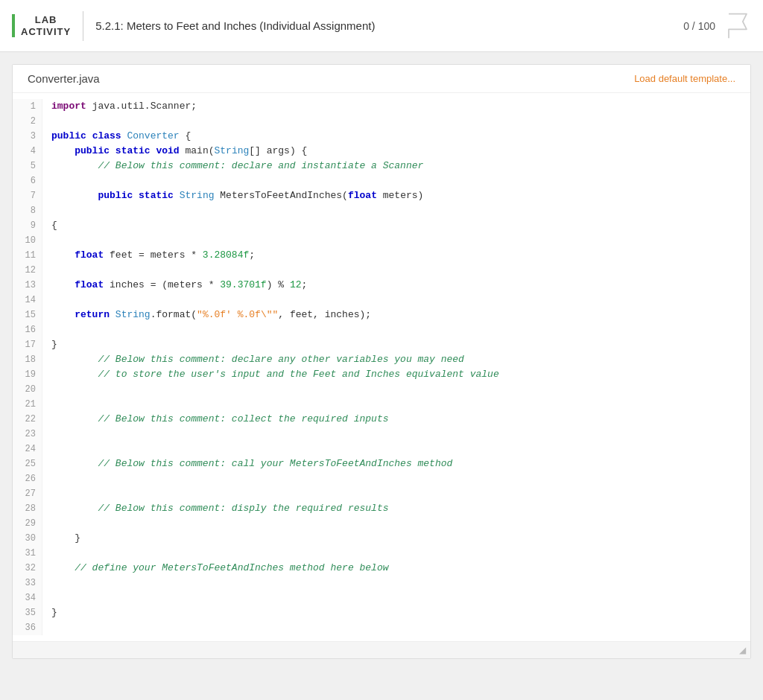 The width and height of the screenshot is (763, 700). Describe the element at coordinates (64, 79) in the screenshot. I see `code-filename: Converter.java` at that location.